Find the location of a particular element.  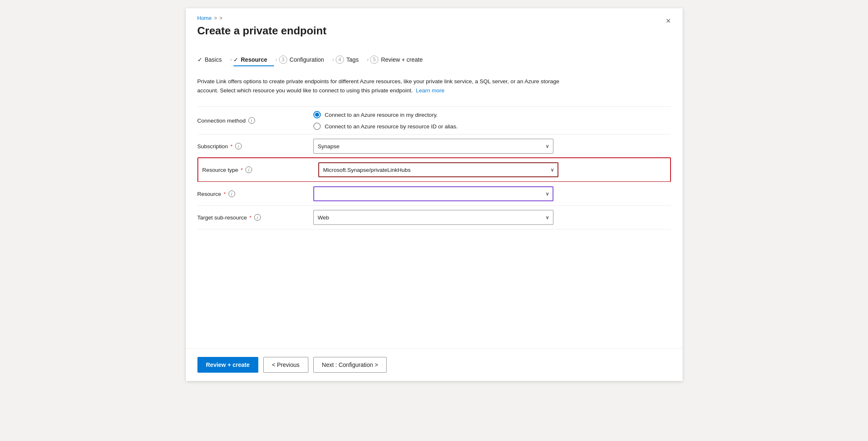

basics-check-icon: ✓ is located at coordinates (200, 60).